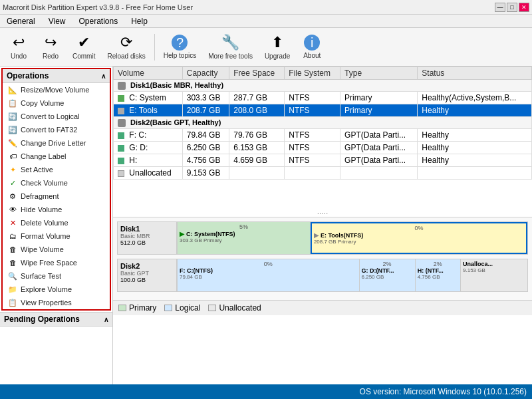 The width and height of the screenshot is (532, 399). What do you see at coordinates (323, 98) in the screenshot?
I see `table-row: C: System 303.3 GB 287.7 GB NTFS Primary…` at bounding box center [323, 98].